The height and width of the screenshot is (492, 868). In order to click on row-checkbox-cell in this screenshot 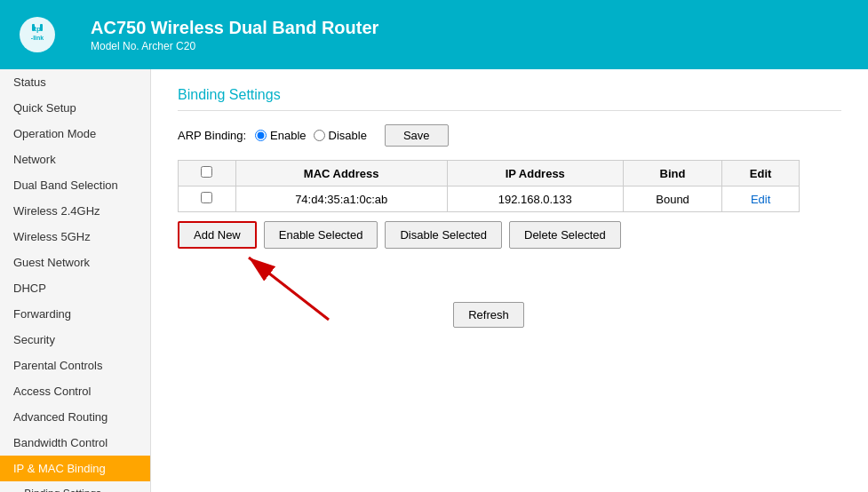, I will do `click(208, 199)`.